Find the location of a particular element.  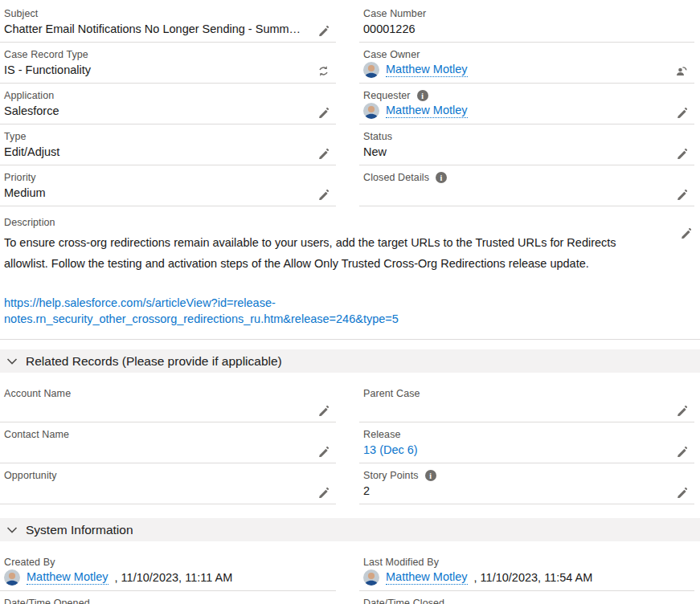

field-value: Medium is located at coordinates (156, 193).